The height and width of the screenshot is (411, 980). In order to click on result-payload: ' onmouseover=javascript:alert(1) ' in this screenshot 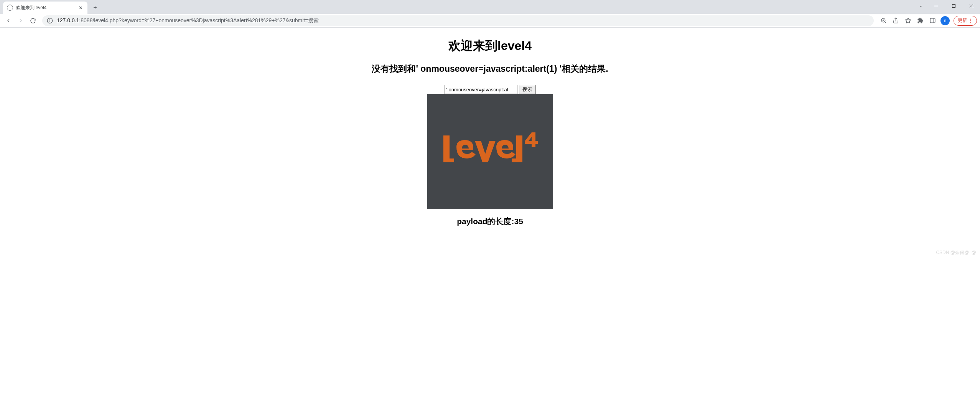, I will do `click(489, 69)`.